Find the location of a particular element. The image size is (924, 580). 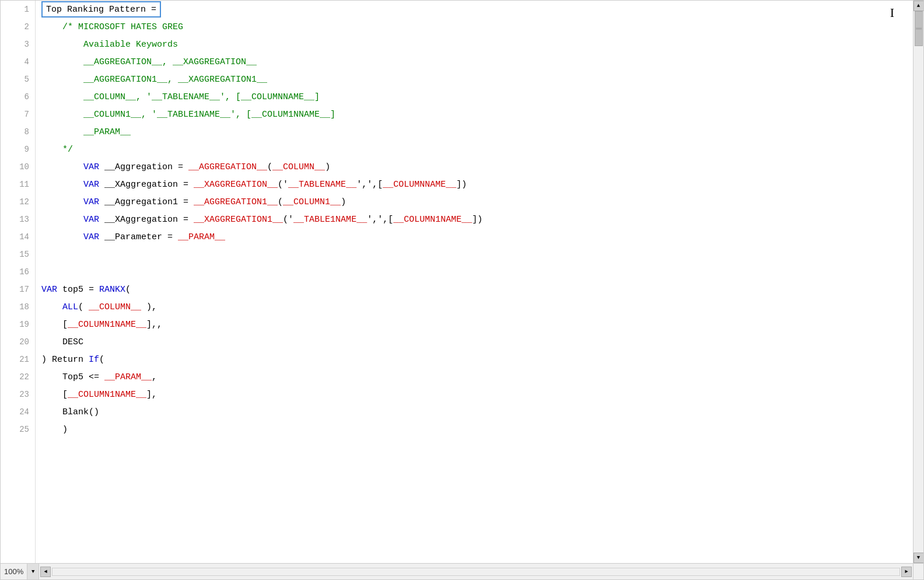

code-line-10: VAR __Aggregation = __AGGREGATION__(__CO… is located at coordinates (477, 167).